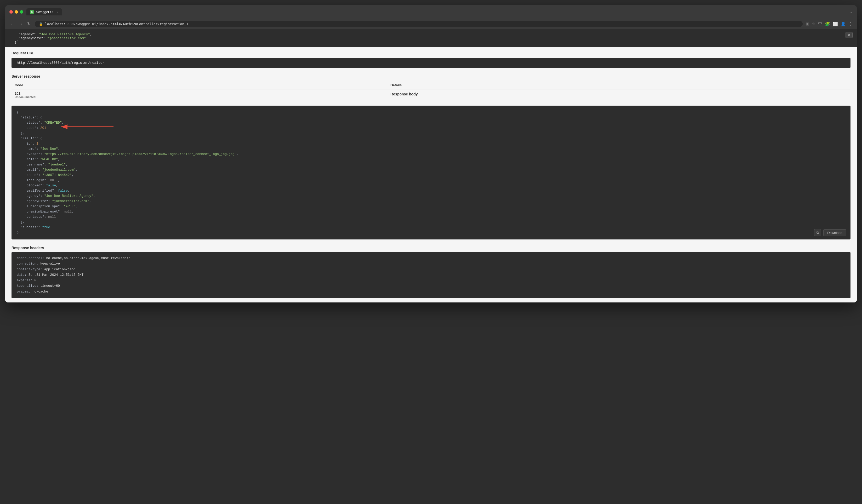 The image size is (862, 504). What do you see at coordinates (431, 212) in the screenshot?
I see `json-line-premium: "premiumExpiresAt": null,` at bounding box center [431, 212].